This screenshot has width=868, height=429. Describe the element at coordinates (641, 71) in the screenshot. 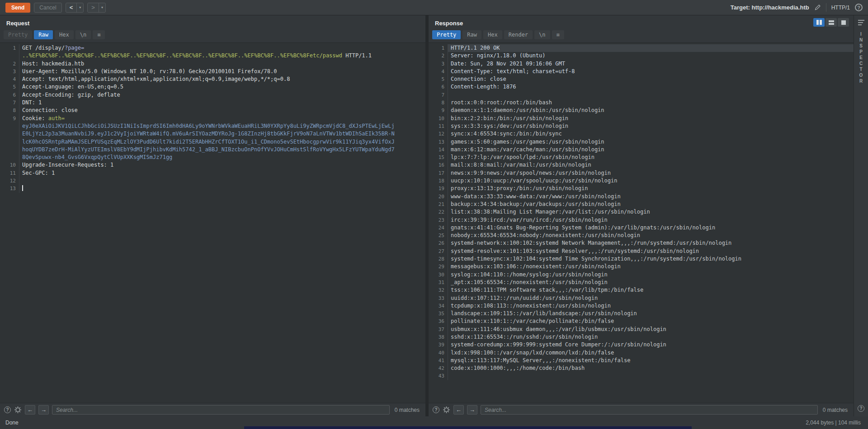

I see `editor-row: 4Content-Type: text/html; charset=utf-8` at that location.